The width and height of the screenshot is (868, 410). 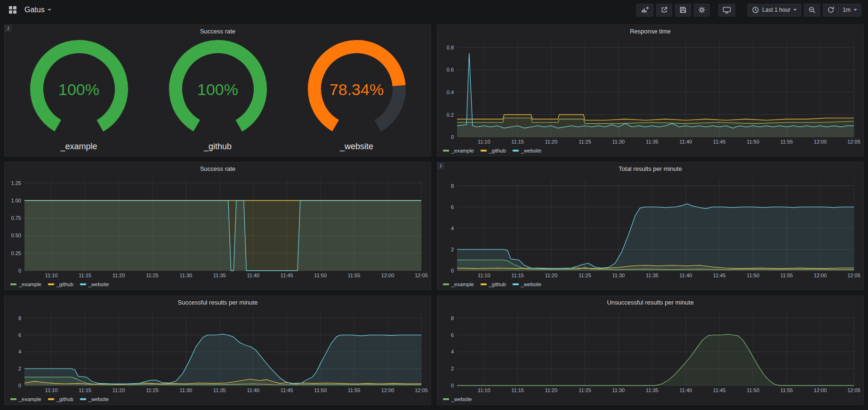 What do you see at coordinates (664, 10) in the screenshot?
I see `share-dashboard-button` at bounding box center [664, 10].